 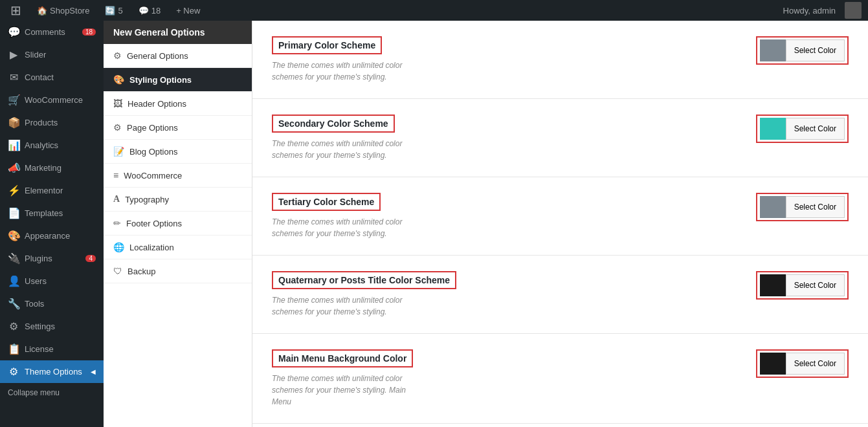 I want to click on sub-sidebar-title: New General Options, so click(x=177, y=32).